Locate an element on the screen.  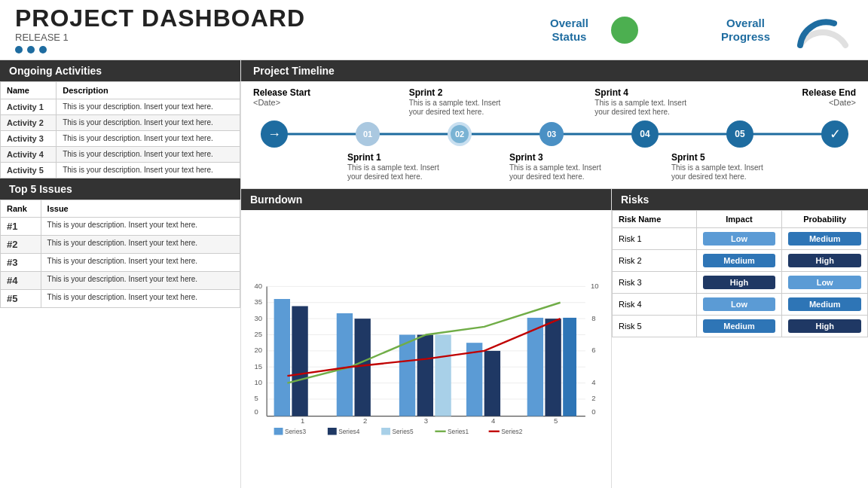
node-03: 03 is located at coordinates (552, 134).